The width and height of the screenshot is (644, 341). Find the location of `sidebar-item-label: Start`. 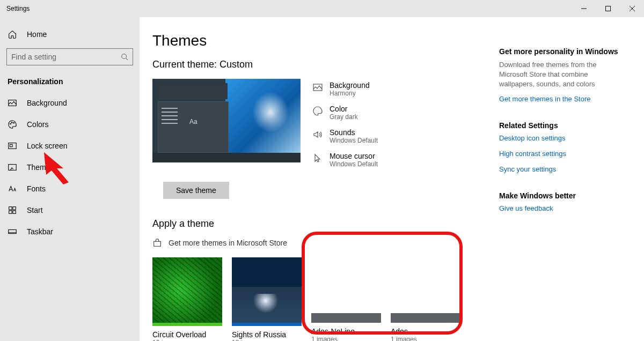

sidebar-item-label: Start is located at coordinates (35, 210).